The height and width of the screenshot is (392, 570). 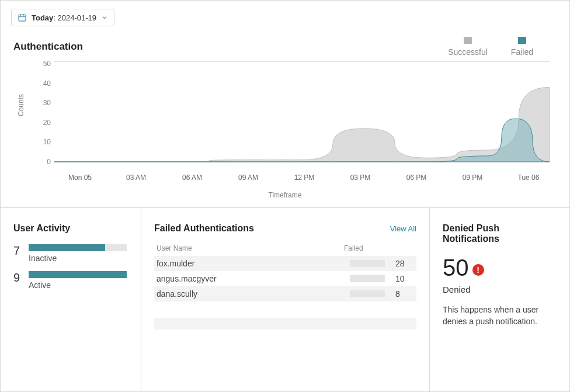 I want to click on date-bar: Today: 2024-01-19, so click(x=285, y=16).